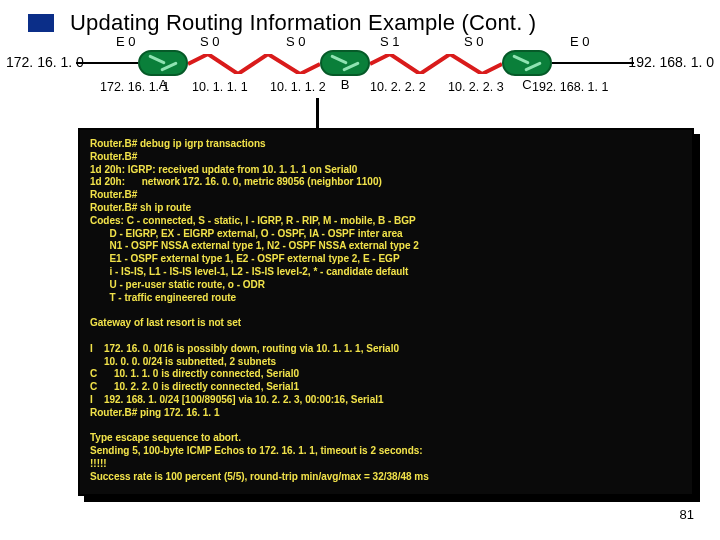  What do you see at coordinates (254, 64) in the screenshot?
I see `serial-link-ab` at bounding box center [254, 64].